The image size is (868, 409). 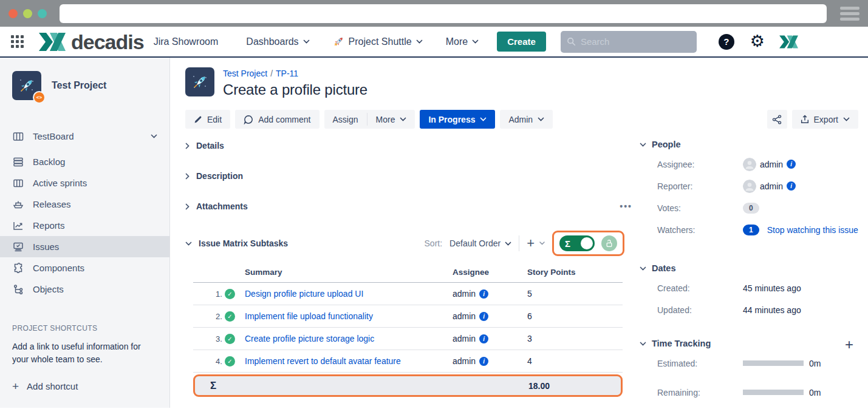 I want to click on breadcrumb-issue-key-link: TP-11, so click(x=287, y=73).